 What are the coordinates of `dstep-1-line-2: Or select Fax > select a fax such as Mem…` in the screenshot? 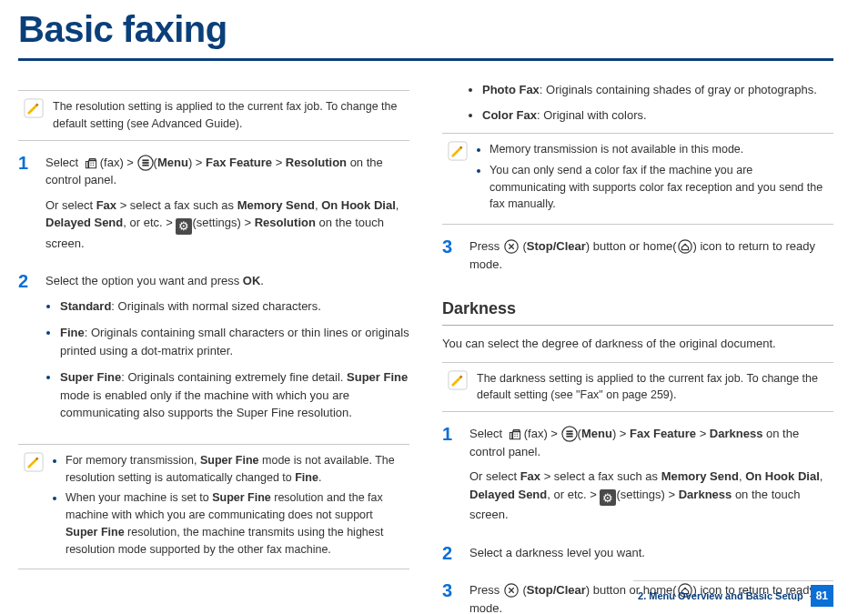 It's located at (651, 496).